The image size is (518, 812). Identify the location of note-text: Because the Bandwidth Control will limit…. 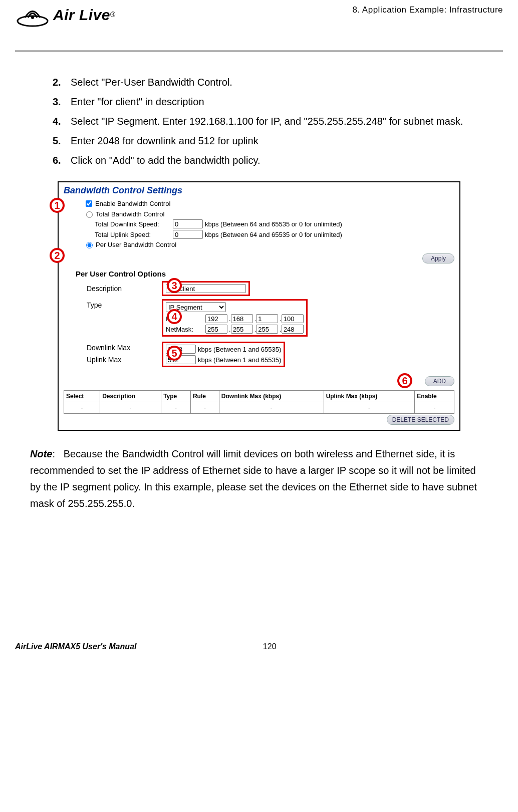
(253, 479).